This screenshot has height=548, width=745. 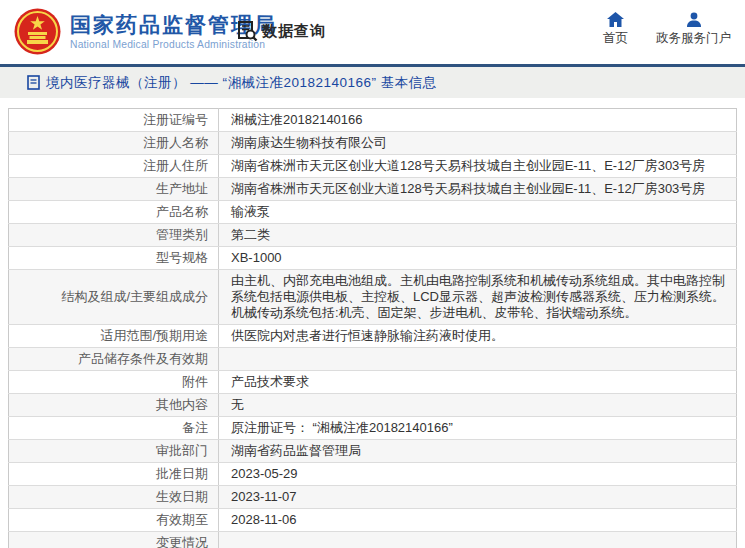 I want to click on data-query-tab: 数据查询, so click(x=282, y=31).